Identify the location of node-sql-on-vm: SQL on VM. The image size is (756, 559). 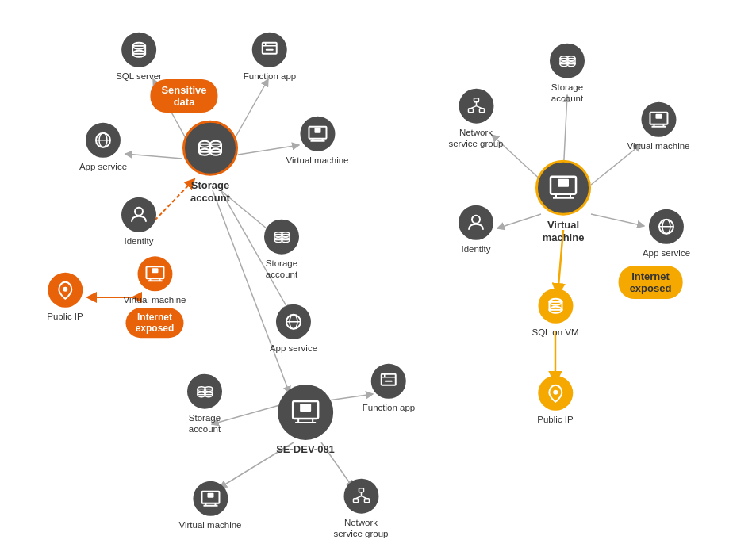
(555, 313).